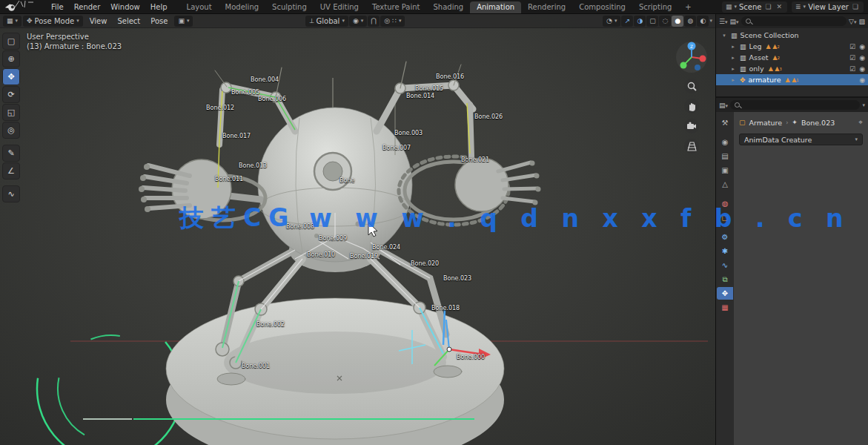  Describe the element at coordinates (11, 131) in the screenshot. I see `tool-transform: ◎` at that location.